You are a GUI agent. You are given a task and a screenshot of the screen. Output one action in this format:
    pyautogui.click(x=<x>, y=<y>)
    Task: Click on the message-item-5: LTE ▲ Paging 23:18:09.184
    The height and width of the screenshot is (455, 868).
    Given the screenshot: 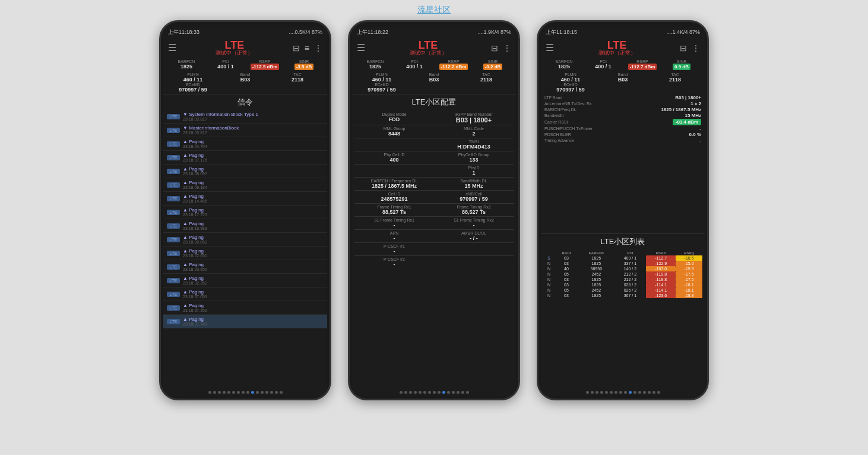 What is the action you would take?
    pyautogui.click(x=245, y=185)
    